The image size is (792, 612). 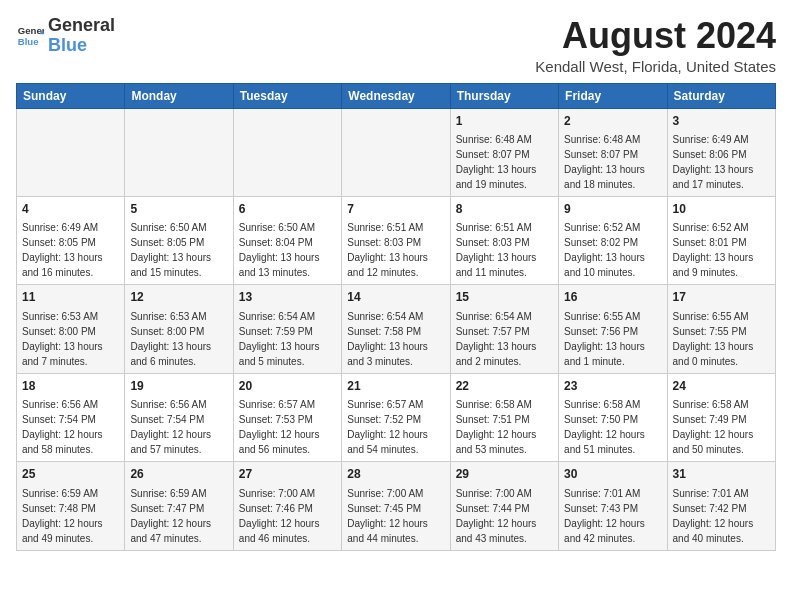 I want to click on day-number: 26, so click(x=178, y=474).